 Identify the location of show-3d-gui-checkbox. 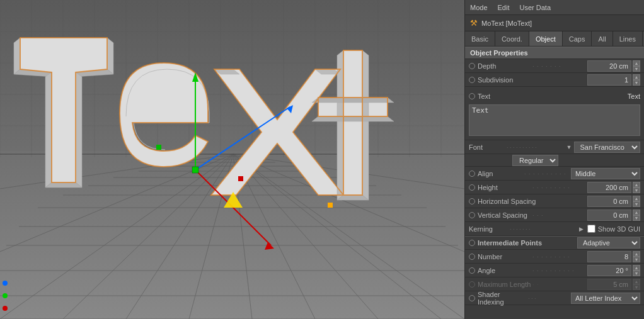
(591, 229).